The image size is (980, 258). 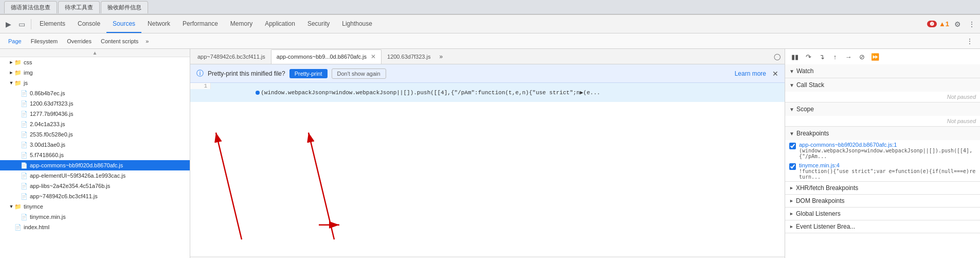 I want to click on browser-top-bar: 德语算法信息查 待求工具查 验收邮件信息, so click(x=490, y=7).